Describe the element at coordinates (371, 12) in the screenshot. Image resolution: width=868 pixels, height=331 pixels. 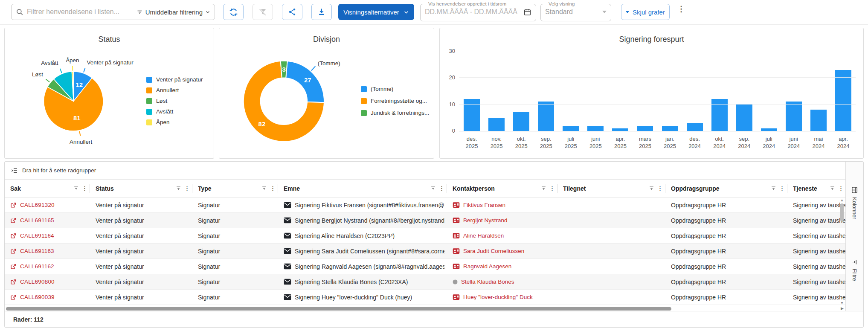
I see `view-options-label: Visningsalternativer` at that location.